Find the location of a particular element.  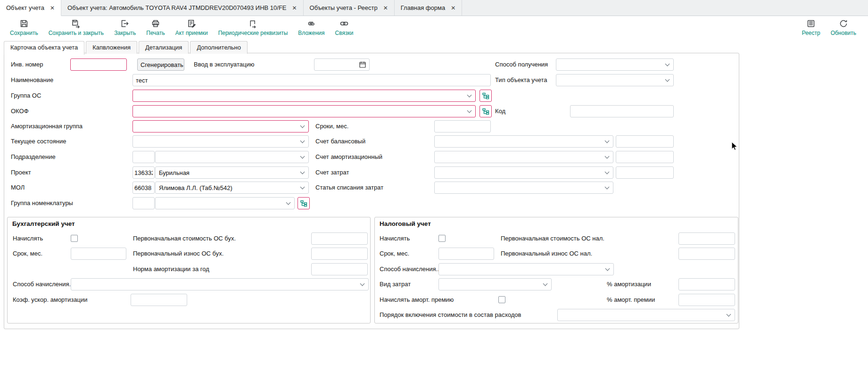

commissioning-date-input is located at coordinates (342, 65).